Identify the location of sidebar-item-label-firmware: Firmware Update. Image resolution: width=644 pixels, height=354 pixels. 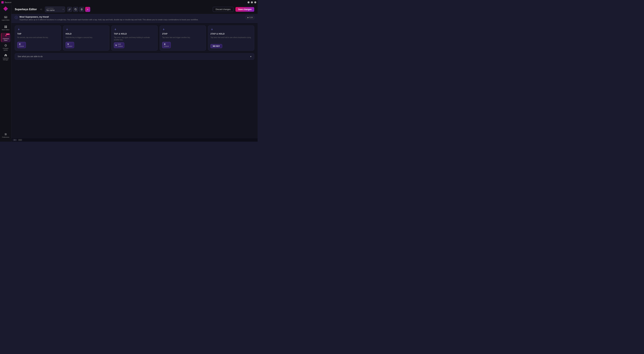
(6, 49).